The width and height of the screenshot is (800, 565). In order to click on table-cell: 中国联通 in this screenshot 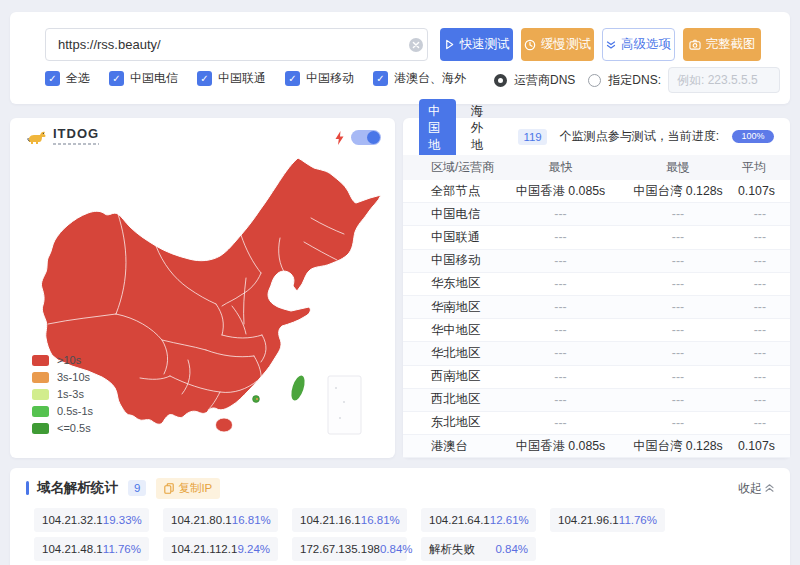, I will do `click(453, 238)`.